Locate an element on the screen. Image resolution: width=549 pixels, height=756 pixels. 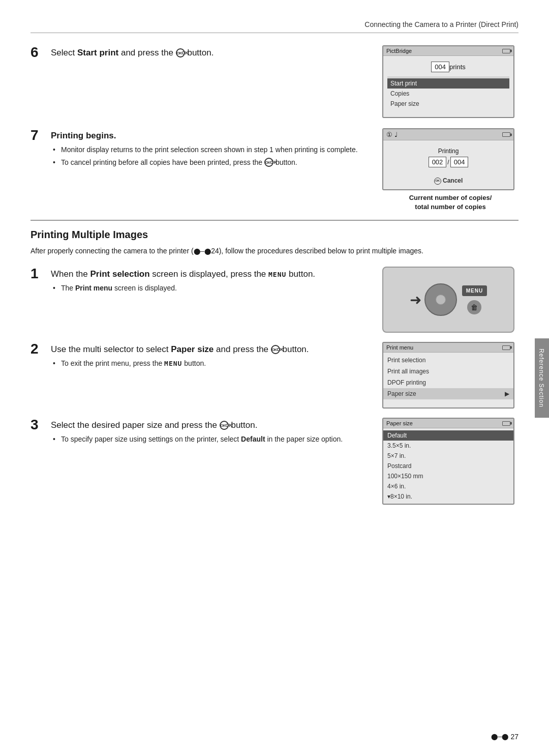
printing-multiple-heading-text: Printing Multiple Images is located at coordinates (89, 235).